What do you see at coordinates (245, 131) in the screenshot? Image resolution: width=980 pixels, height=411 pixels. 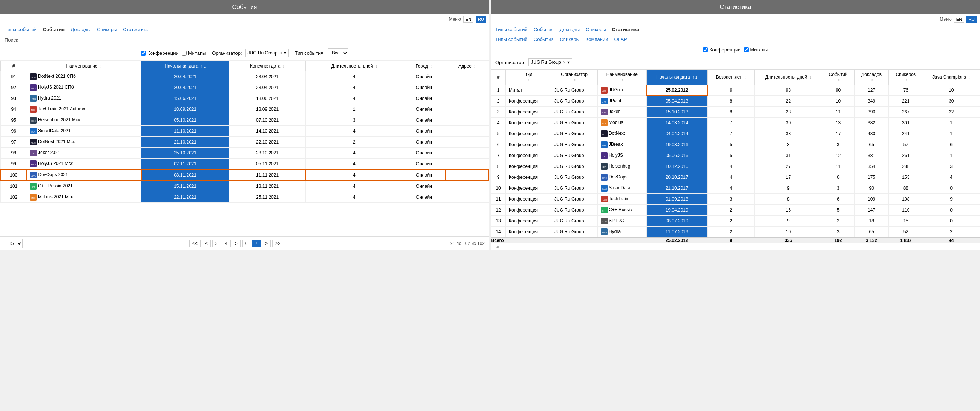 I see `table-row: 96SMARSmartData 202111.10.202114.10.2021…` at bounding box center [245, 131].